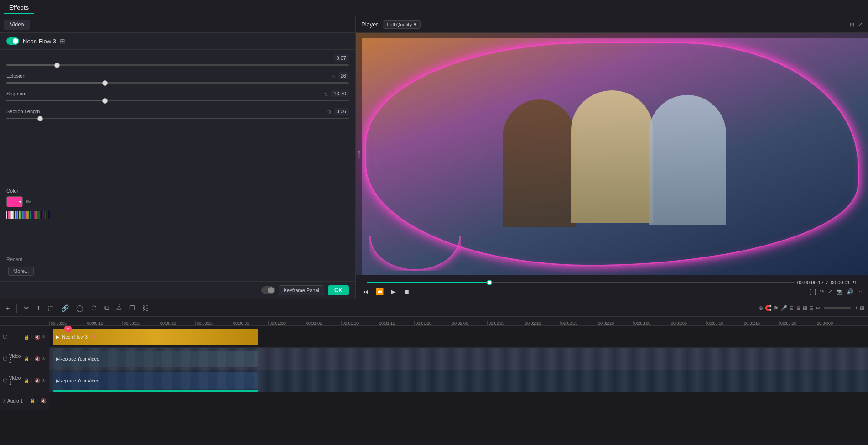  Describe the element at coordinates (44, 381) in the screenshot. I see `track1-eye-btn: 👁` at that location.